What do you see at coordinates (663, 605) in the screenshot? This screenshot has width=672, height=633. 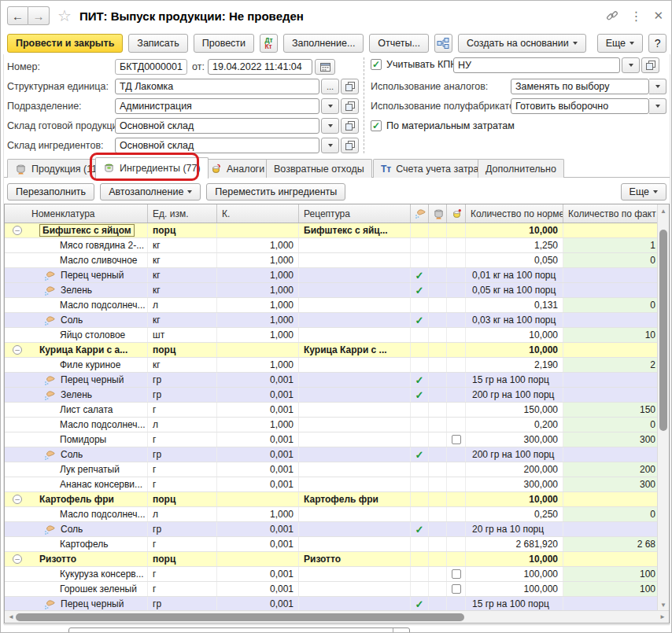 I see `scroll-down-icon: ▼` at bounding box center [663, 605].